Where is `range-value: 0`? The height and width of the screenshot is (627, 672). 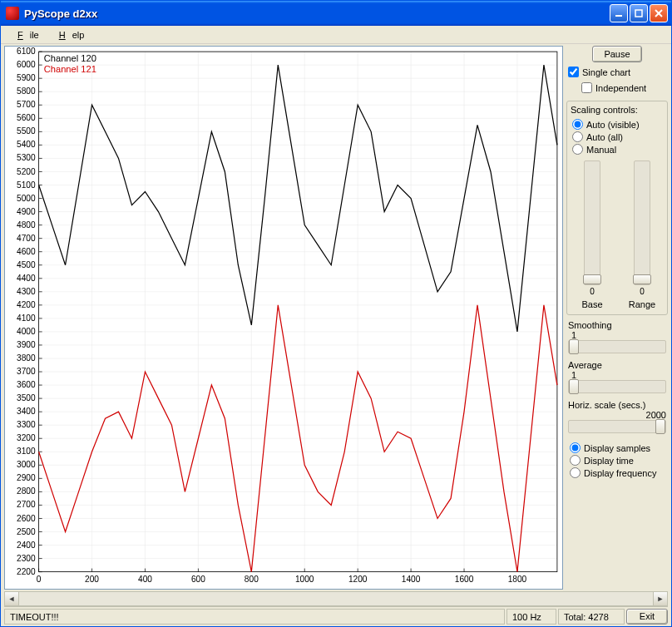 range-value: 0 is located at coordinates (642, 291).